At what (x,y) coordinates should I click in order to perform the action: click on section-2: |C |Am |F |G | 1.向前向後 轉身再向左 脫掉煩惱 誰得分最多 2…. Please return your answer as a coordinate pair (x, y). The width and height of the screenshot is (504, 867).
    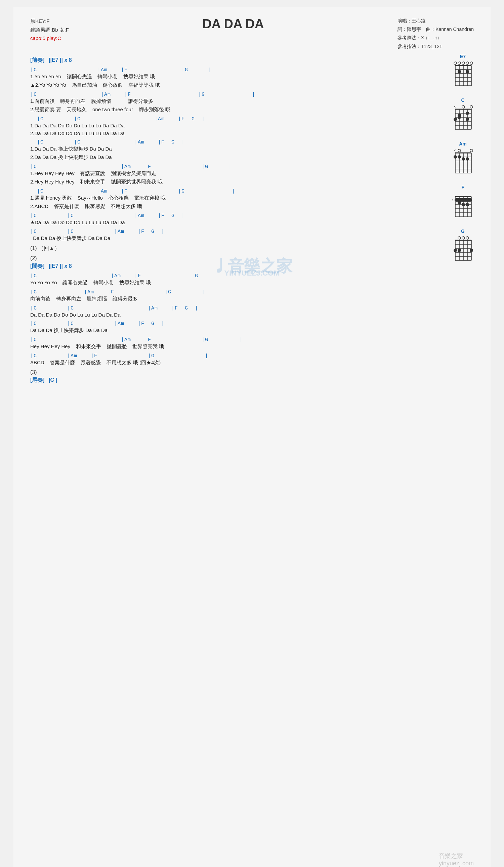
    Looking at the image, I should click on (230, 103).